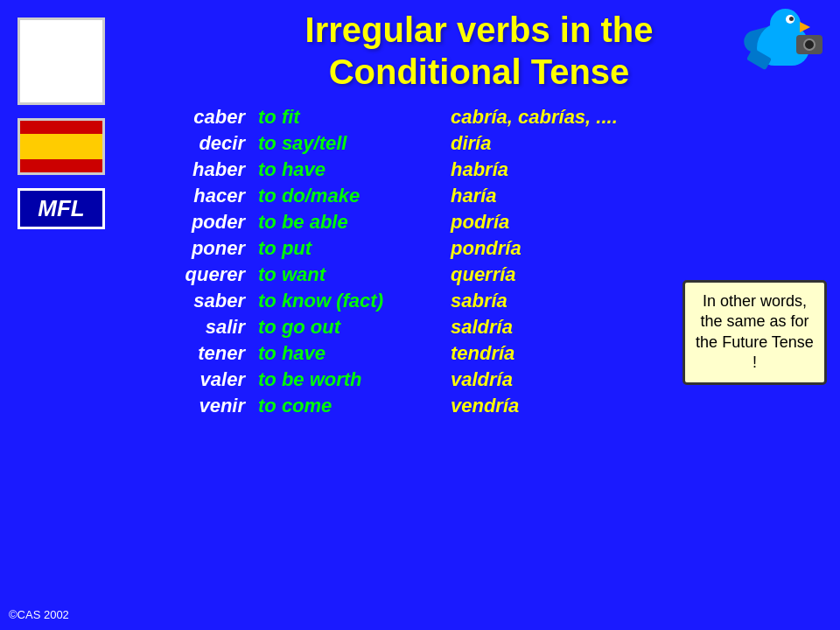  What do you see at coordinates (480, 30) in the screenshot?
I see `title-line1: Irregular verbs in the` at bounding box center [480, 30].